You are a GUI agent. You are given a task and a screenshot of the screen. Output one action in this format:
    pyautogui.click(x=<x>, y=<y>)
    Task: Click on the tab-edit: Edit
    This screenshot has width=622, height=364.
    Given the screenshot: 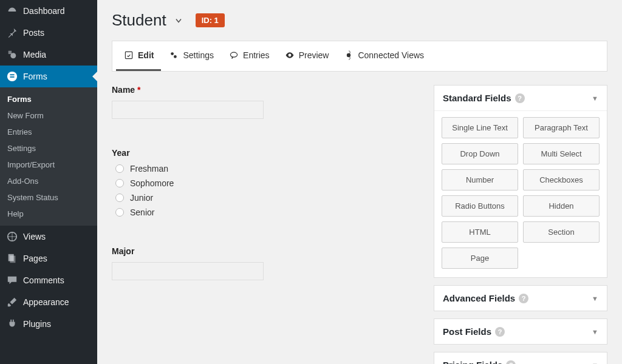 What is the action you would take?
    pyautogui.click(x=138, y=56)
    